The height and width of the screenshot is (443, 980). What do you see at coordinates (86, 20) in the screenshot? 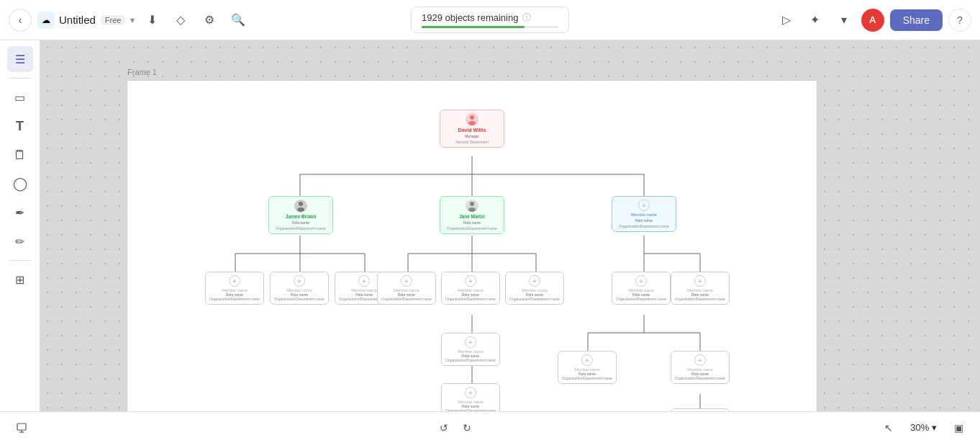
I see `logo-area: ☁ Untitled Free ▾` at bounding box center [86, 20].